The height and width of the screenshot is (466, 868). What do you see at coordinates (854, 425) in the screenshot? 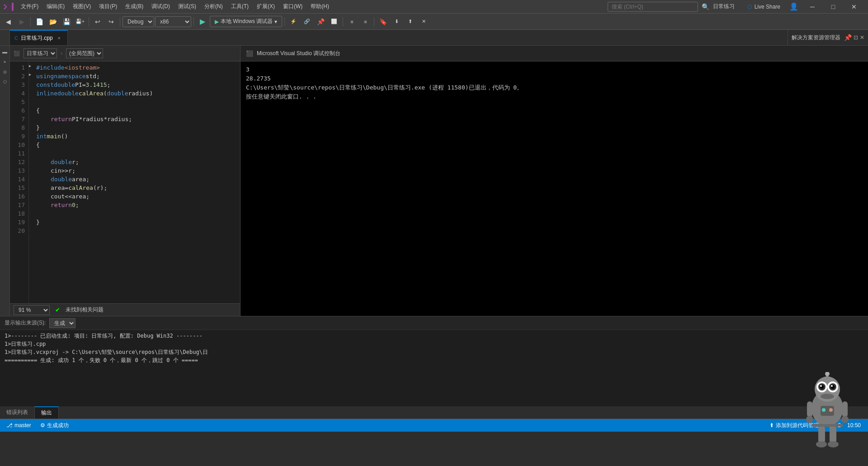
I see `clock-display: 10:50` at bounding box center [854, 425].